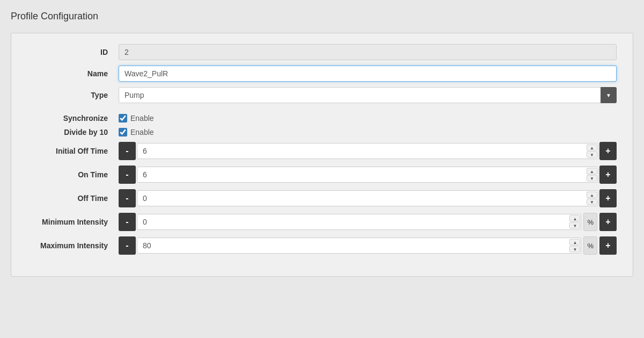  I want to click on on-time-spin-down: ▼, so click(592, 178).